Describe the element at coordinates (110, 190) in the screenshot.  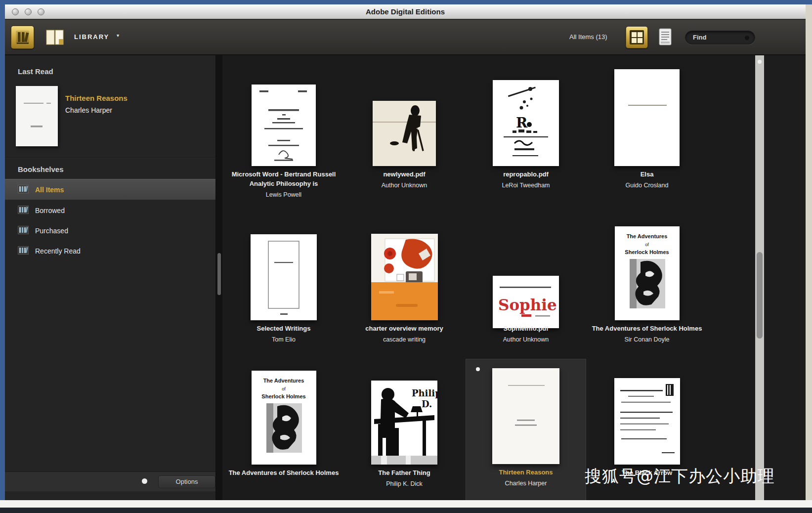
I see `sidebar-item-all-items: All Items` at that location.